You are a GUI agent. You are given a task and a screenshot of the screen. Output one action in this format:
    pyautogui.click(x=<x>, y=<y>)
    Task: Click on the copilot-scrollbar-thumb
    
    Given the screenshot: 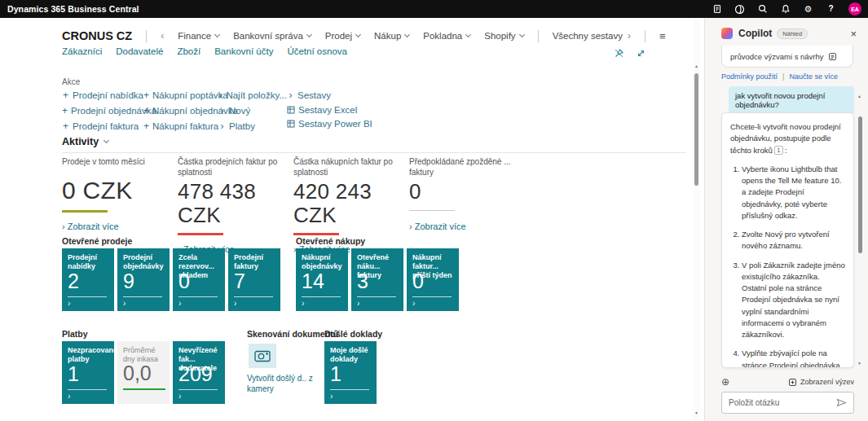 What is the action you would take?
    pyautogui.click(x=861, y=185)
    